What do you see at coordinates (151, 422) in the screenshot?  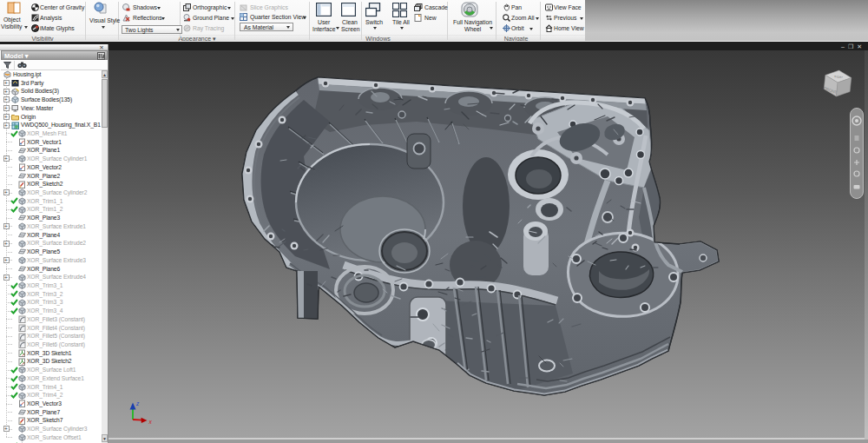 I see `svg-text: x` at bounding box center [151, 422].